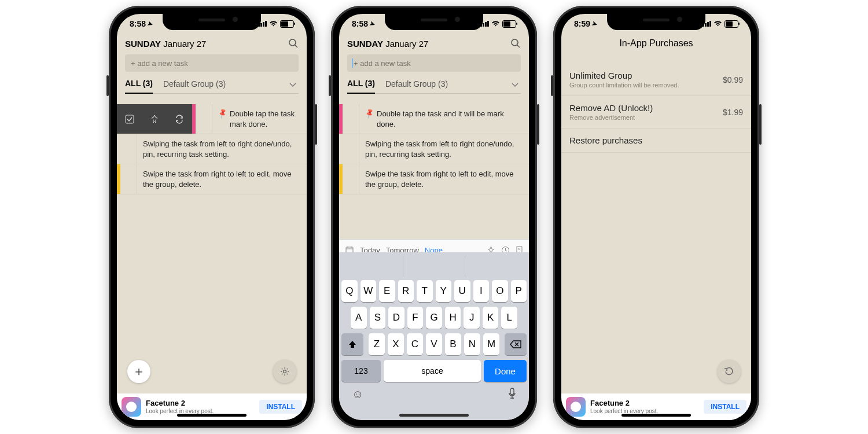 Image resolution: width=868 pixels, height=434 pixels. I want to click on key-z: Z, so click(377, 344).